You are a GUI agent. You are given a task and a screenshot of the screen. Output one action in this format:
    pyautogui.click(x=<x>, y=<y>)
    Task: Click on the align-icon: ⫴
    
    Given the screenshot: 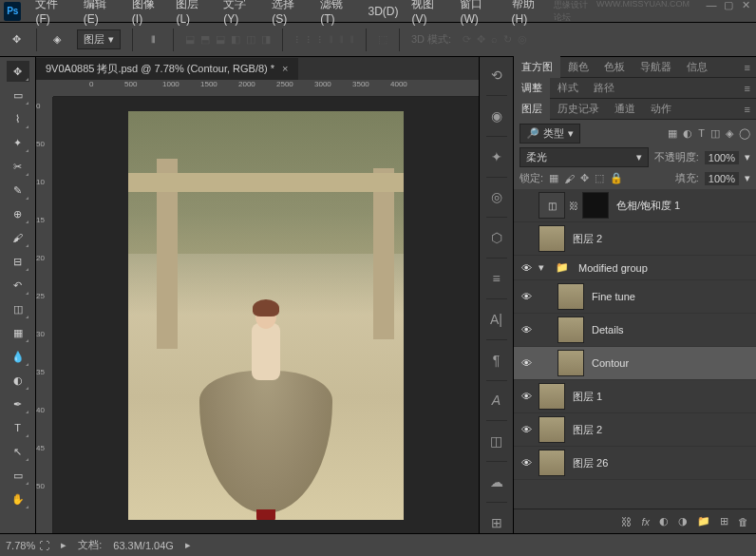 What is the action you would take?
    pyautogui.click(x=153, y=40)
    